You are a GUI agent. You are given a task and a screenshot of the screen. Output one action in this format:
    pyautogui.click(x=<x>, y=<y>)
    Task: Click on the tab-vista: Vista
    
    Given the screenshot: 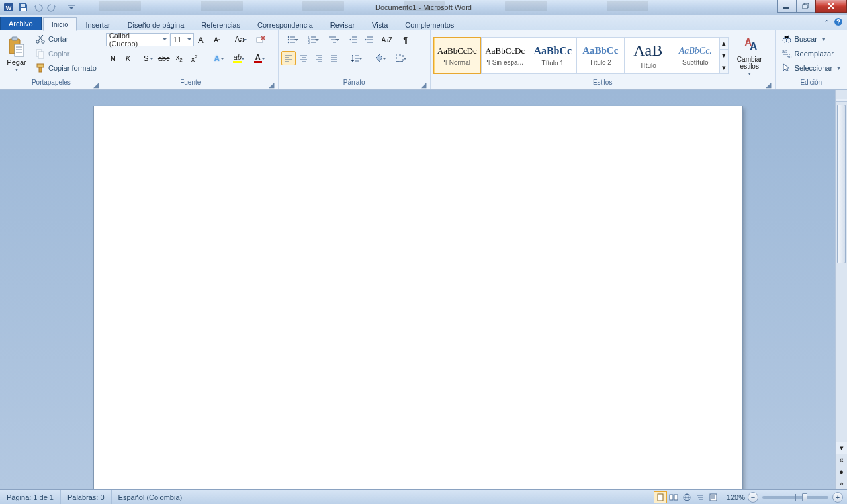 What is the action you would take?
    pyautogui.click(x=380, y=24)
    